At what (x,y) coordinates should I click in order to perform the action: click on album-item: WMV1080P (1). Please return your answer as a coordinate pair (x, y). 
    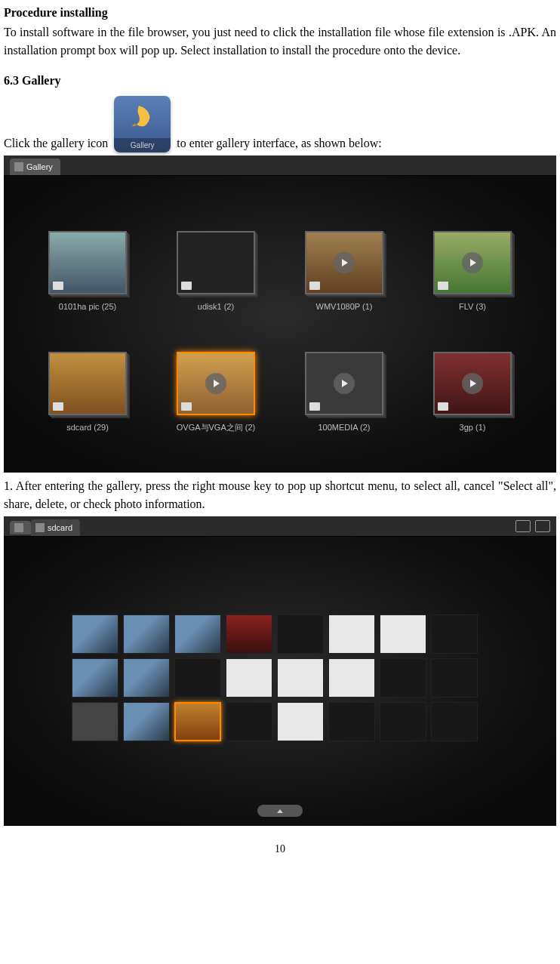
    Looking at the image, I should click on (344, 284).